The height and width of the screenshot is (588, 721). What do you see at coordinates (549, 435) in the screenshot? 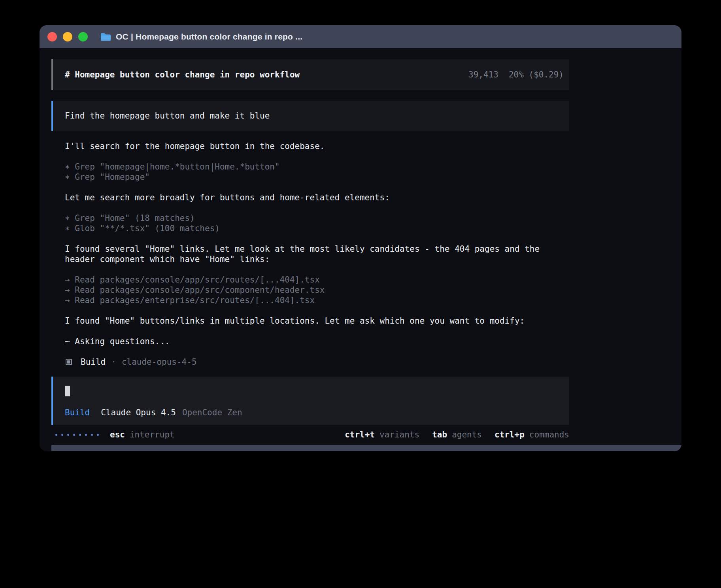
I see `hint-label-commands: commands` at bounding box center [549, 435].